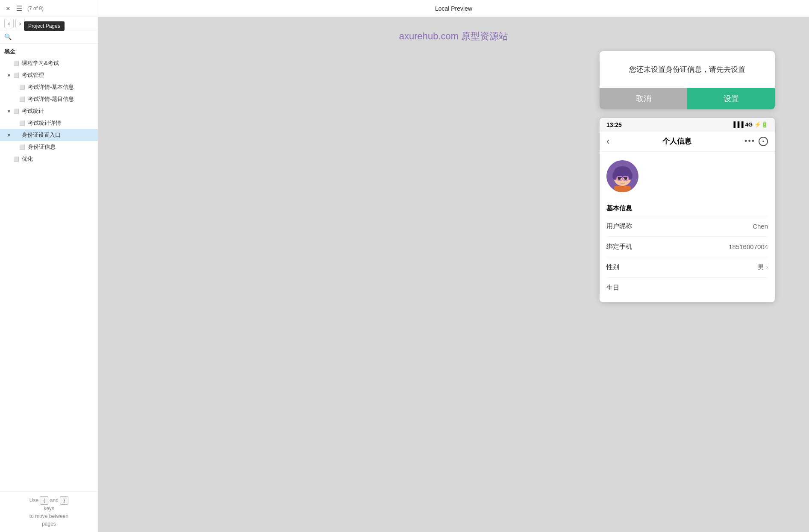  Describe the element at coordinates (49, 99) in the screenshot. I see `sidebar-item-exam-detail-questions: ⬜ 考试详情-题目信息` at that location.